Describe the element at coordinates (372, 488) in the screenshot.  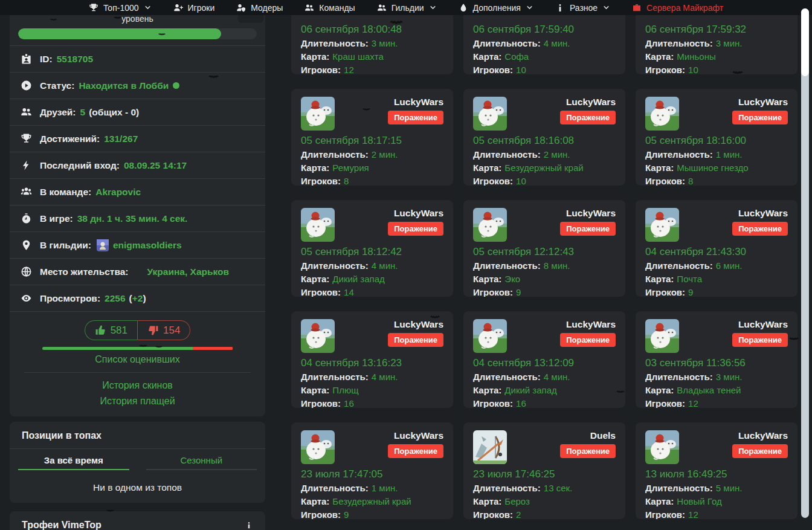
I see `match-duration: Длительность:1 мин.` at that location.